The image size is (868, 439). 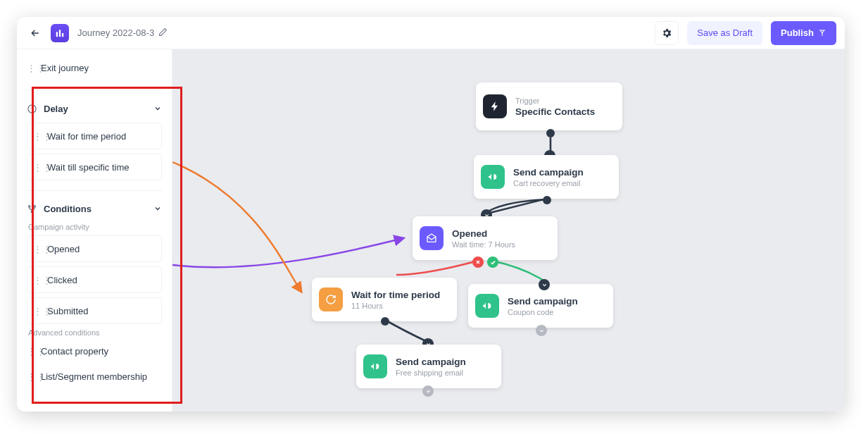 What do you see at coordinates (95, 333) in the screenshot?
I see `sidebar-group-label: Advanced conditions` at bounding box center [95, 333].